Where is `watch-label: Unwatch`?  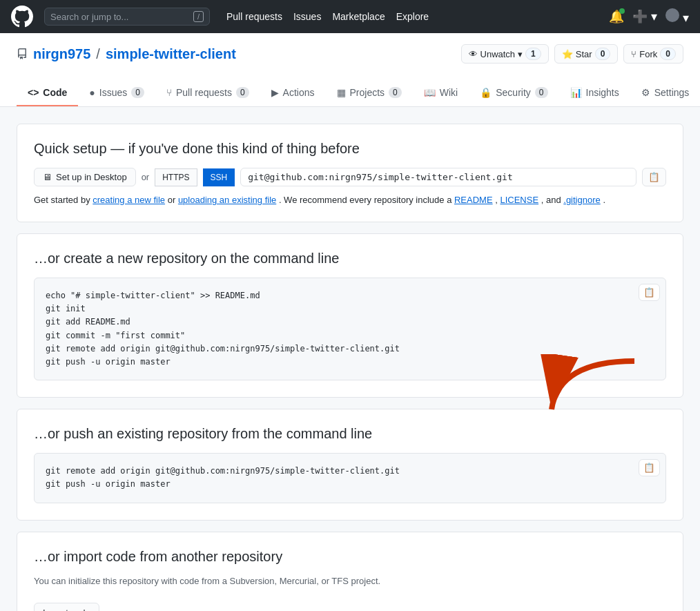
watch-label: Unwatch is located at coordinates (498, 54).